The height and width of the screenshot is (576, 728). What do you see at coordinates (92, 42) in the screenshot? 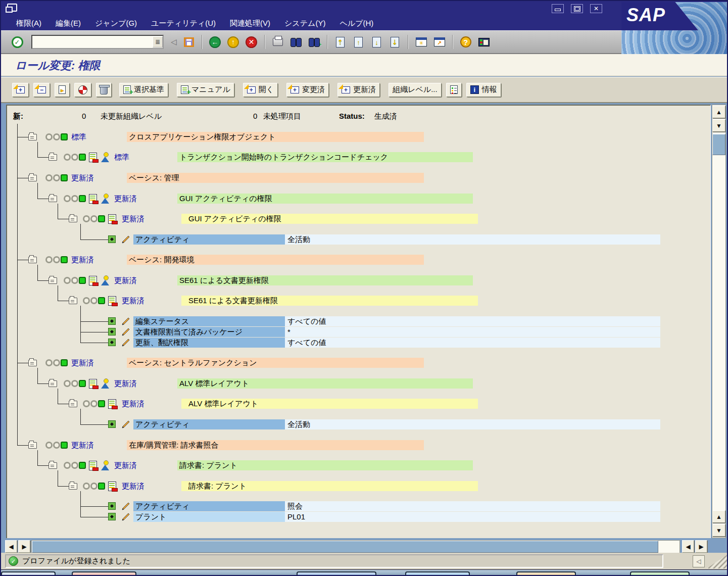
I see `command-input` at bounding box center [92, 42].